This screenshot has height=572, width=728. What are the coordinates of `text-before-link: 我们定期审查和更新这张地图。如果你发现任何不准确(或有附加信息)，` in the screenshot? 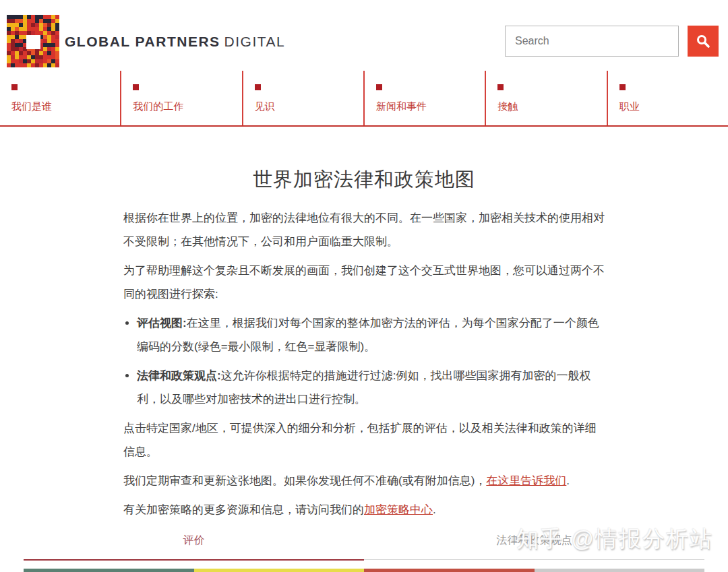 It's located at (305, 481).